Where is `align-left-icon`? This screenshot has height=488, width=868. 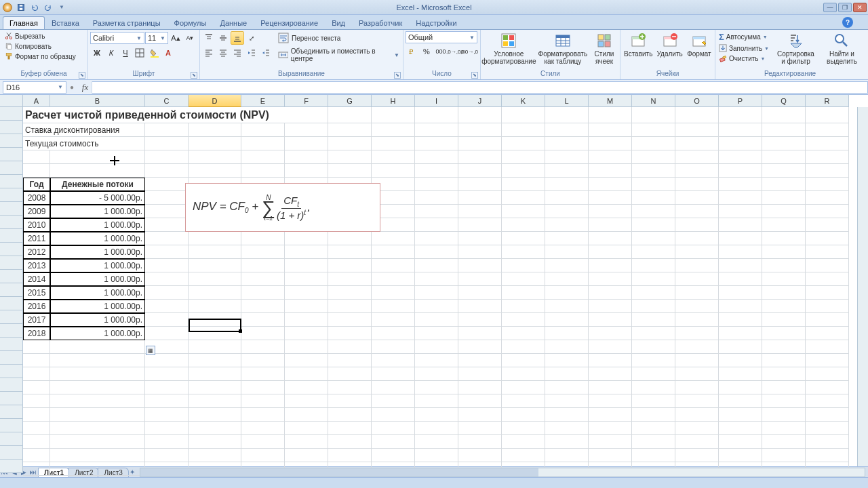 align-left-icon is located at coordinates (209, 53).